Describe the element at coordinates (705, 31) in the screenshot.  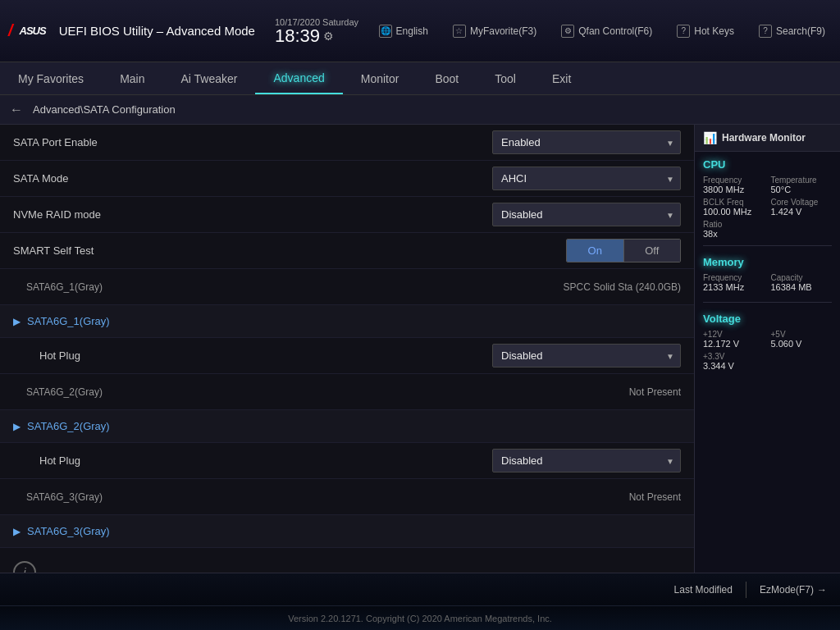
I see `hotkeys-button: ? Hot Keys` at that location.